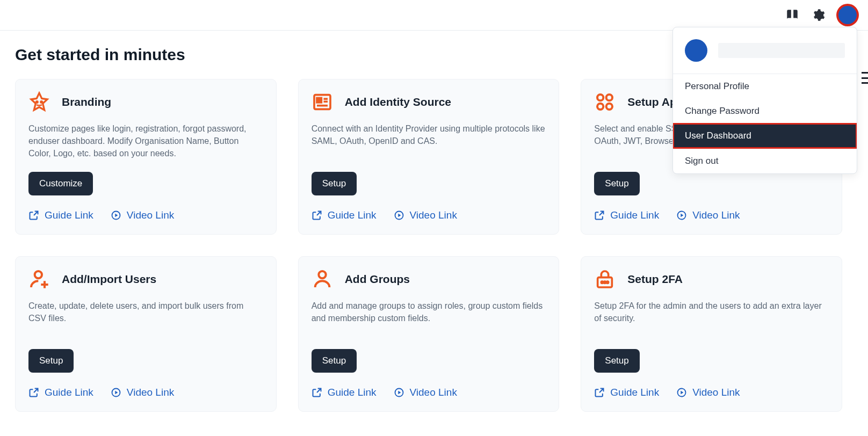  Describe the element at coordinates (818, 15) in the screenshot. I see `gear-icon` at that location.